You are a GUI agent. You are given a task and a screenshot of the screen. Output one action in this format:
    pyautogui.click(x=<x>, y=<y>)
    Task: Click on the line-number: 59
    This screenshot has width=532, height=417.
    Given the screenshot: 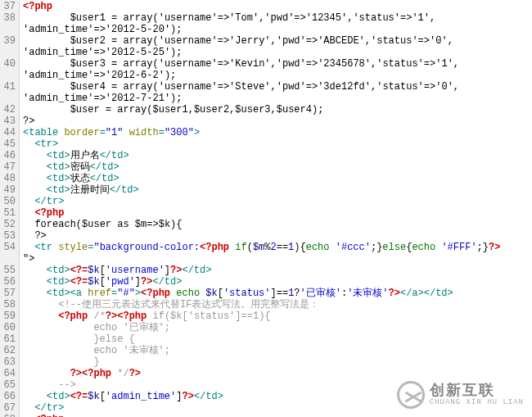 What is the action you would take?
    pyautogui.click(x=8, y=317)
    